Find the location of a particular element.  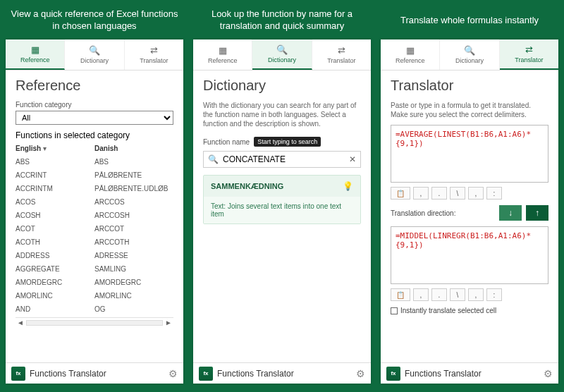

delimiter-row-top: 📋 , . \ , : is located at coordinates (470, 193).